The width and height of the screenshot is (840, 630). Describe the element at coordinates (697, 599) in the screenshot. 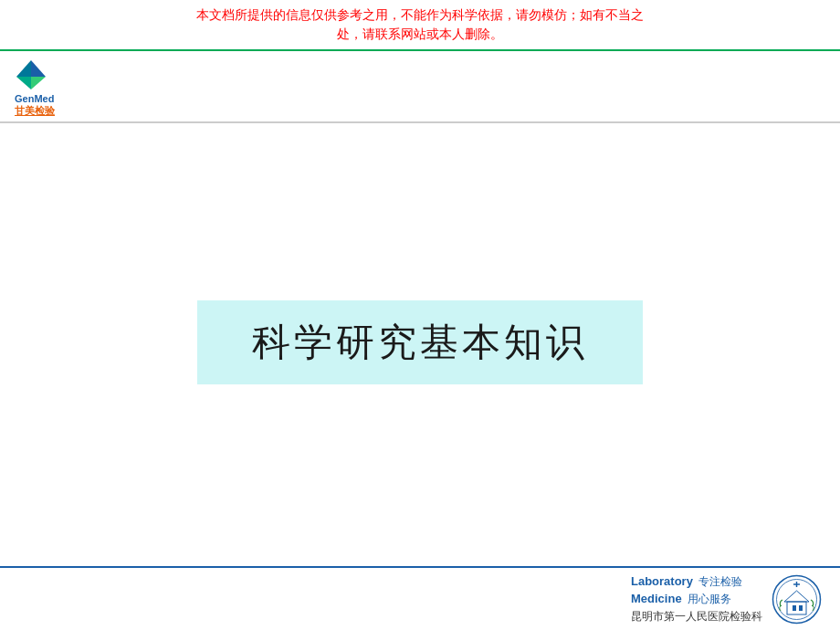

I see `footer-line2: Medicine 用心服务` at that location.